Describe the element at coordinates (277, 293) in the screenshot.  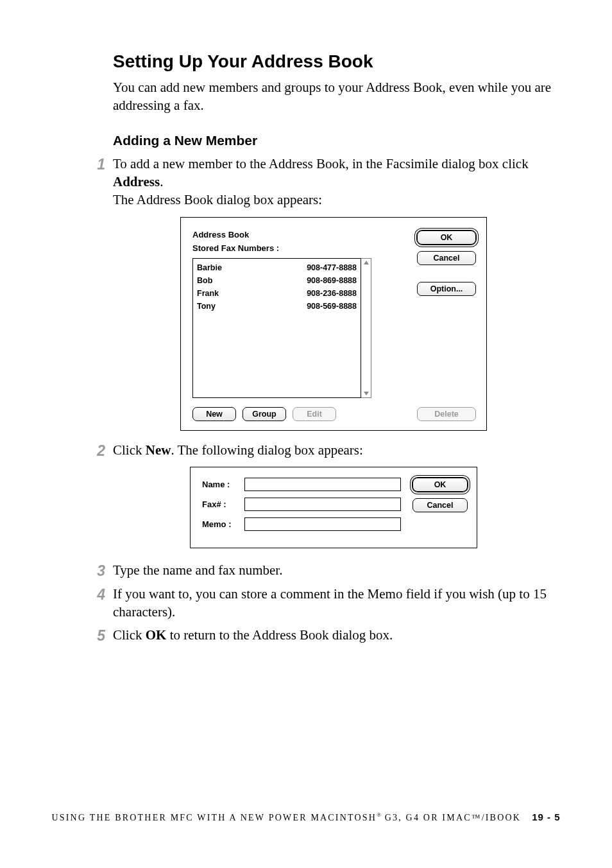
I see `list-item: Frank908-236-8888` at that location.